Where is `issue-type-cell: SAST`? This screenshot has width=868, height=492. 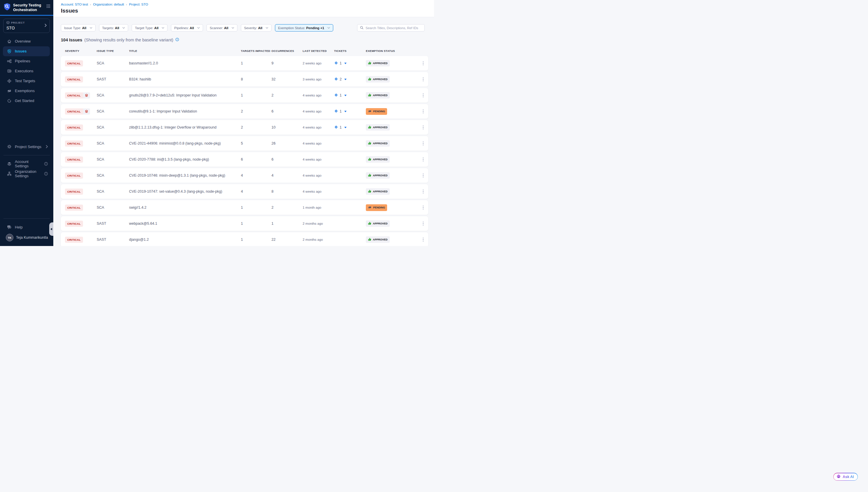
issue-type-cell: SAST is located at coordinates (113, 240).